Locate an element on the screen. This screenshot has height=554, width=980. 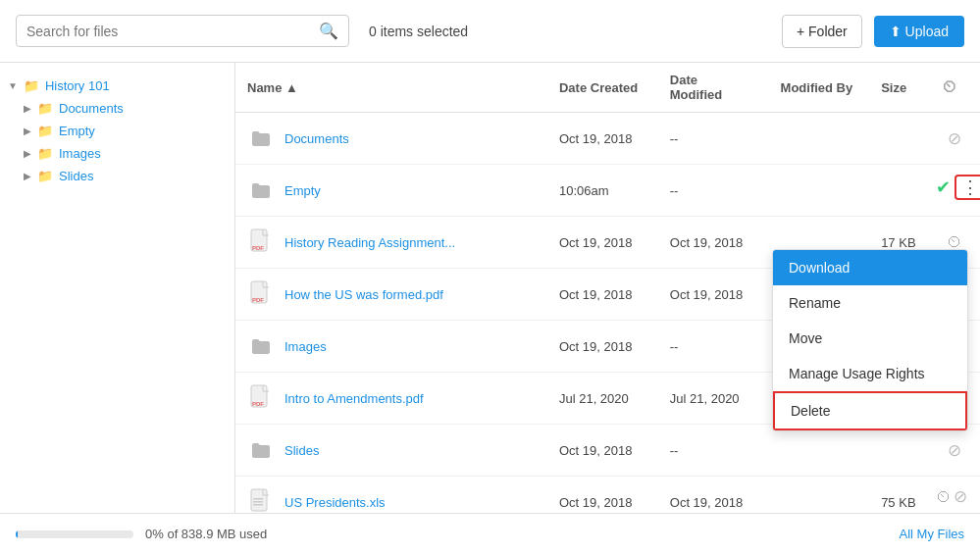
table-row: Empty 10:06am -- ✔ ⋮ is located at coordinates (608, 190).